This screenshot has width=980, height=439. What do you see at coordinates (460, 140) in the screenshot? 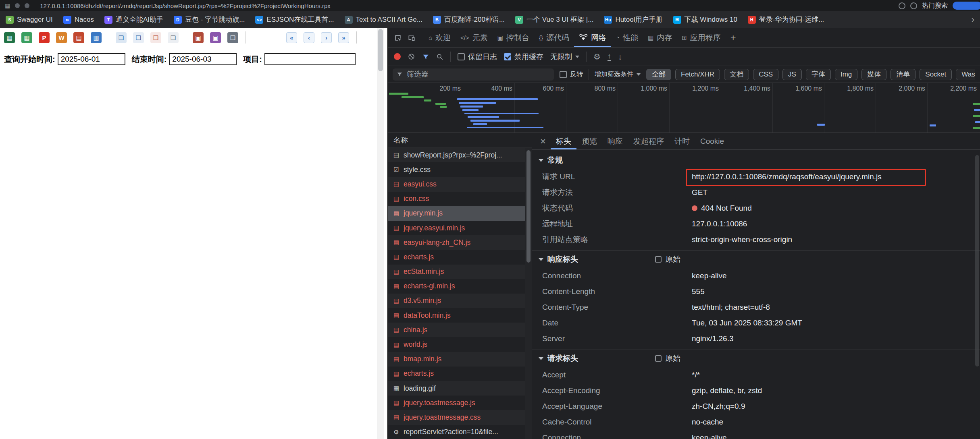
I see `request-list-header: 名称` at bounding box center [460, 140].